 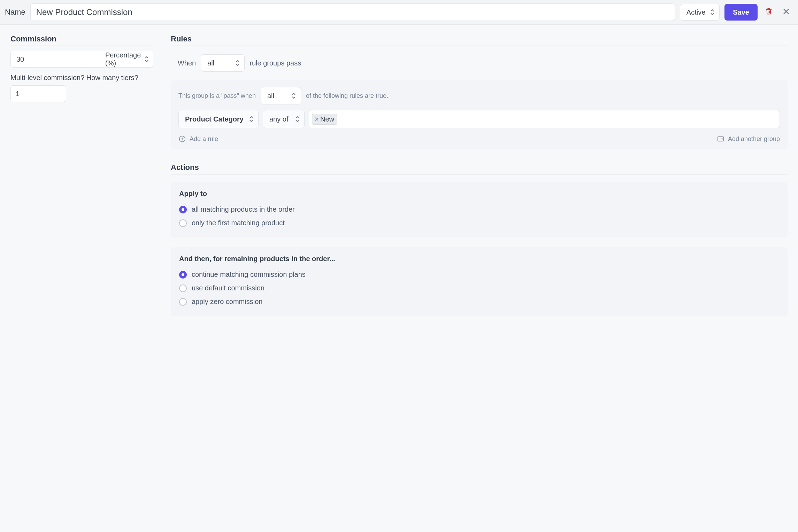 What do you see at coordinates (786, 12) in the screenshot?
I see `close-button` at bounding box center [786, 12].